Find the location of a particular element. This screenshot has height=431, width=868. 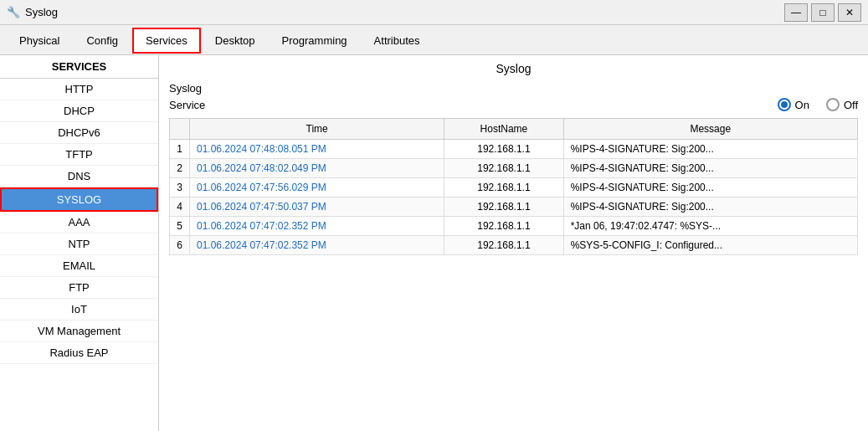

radio-off-circle is located at coordinates (833, 105).